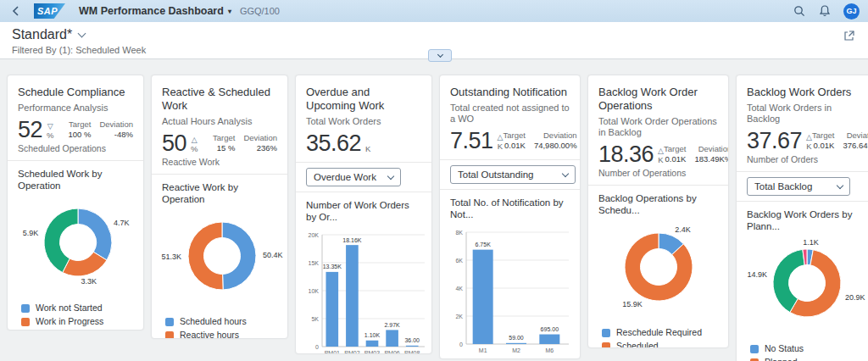 This screenshot has height=361, width=868. What do you see at coordinates (69, 330) in the screenshot?
I see `legend-label: Work Completed` at bounding box center [69, 330].